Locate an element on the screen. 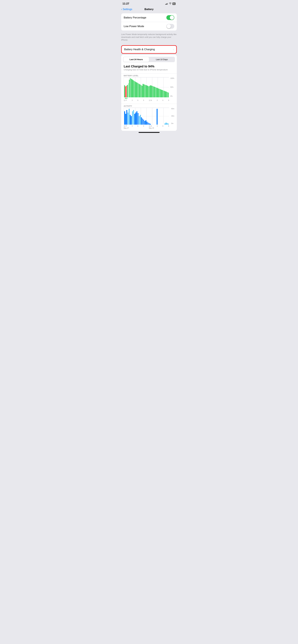 This screenshot has height=644, width=298. date-may28: May 28 is located at coordinates (151, 128).